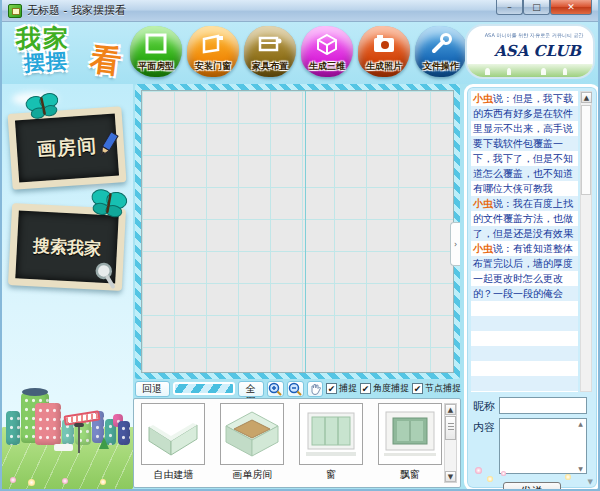  Describe the element at coordinates (331, 434) in the screenshot. I see `window-icon` at that location.